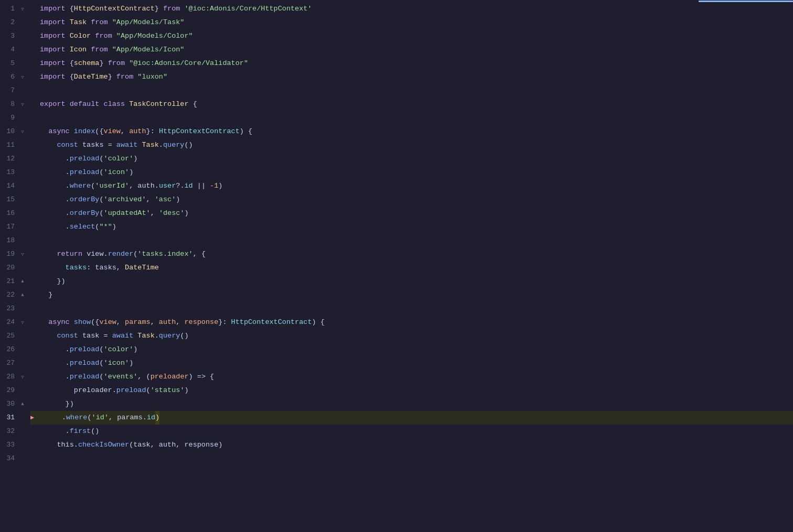  What do you see at coordinates (9, 77) in the screenshot?
I see `line-number: 6` at bounding box center [9, 77].